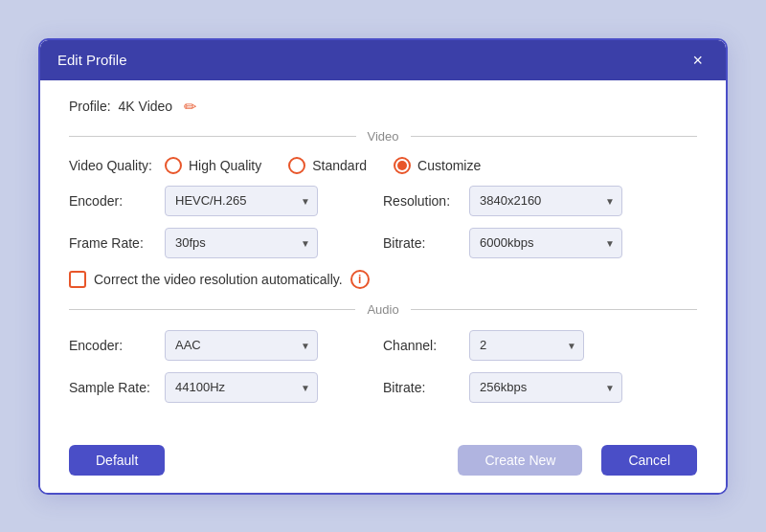 Image resolution: width=766 pixels, height=532 pixels. What do you see at coordinates (226, 345) in the screenshot?
I see `audio-encoder-col: Encoder: AAC MP3 FLAC OGG ▼` at bounding box center [226, 345].